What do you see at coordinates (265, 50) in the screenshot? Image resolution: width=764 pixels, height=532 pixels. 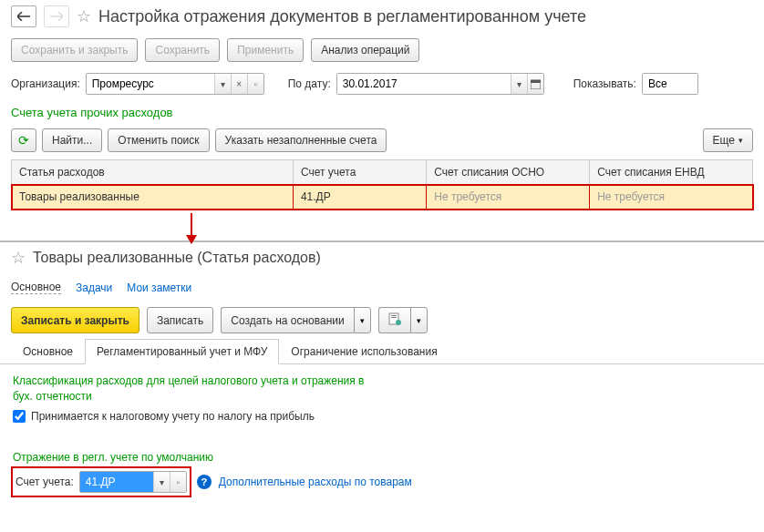 I see `apply-button: Применить` at bounding box center [265, 50].